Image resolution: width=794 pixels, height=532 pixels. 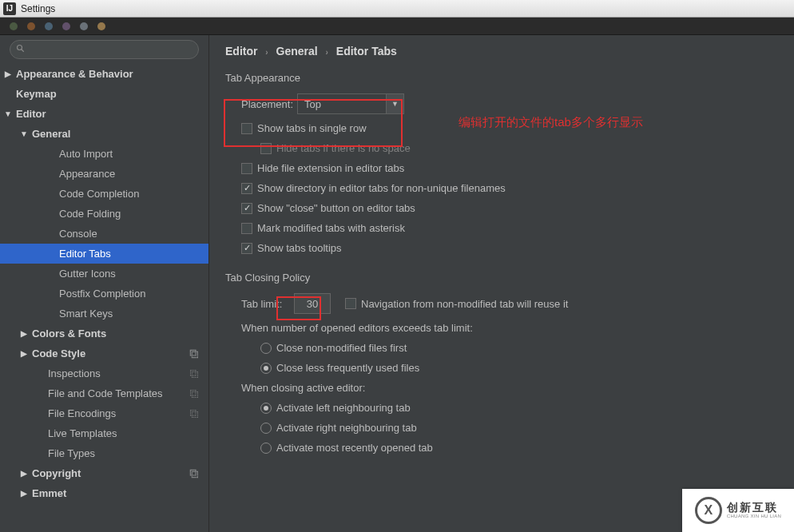 What do you see at coordinates (104, 233) in the screenshot?
I see `tree-console: Console` at bounding box center [104, 233].